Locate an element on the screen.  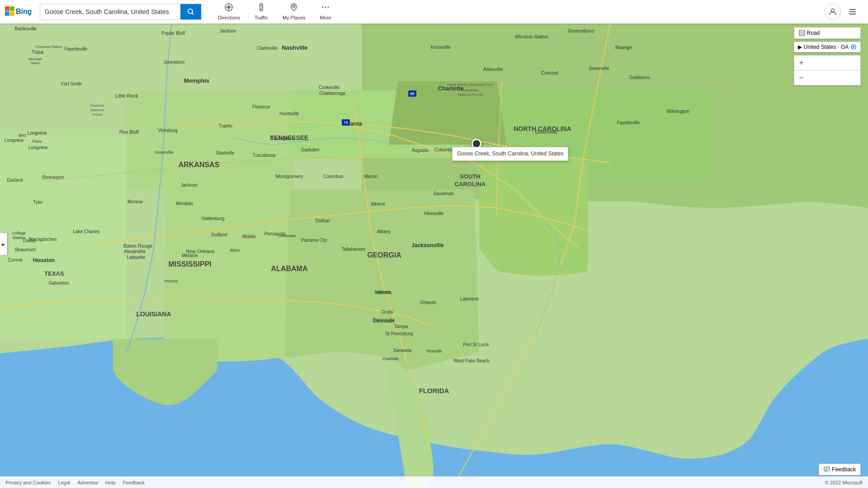
road-view-button: Road is located at coordinates (827, 33).